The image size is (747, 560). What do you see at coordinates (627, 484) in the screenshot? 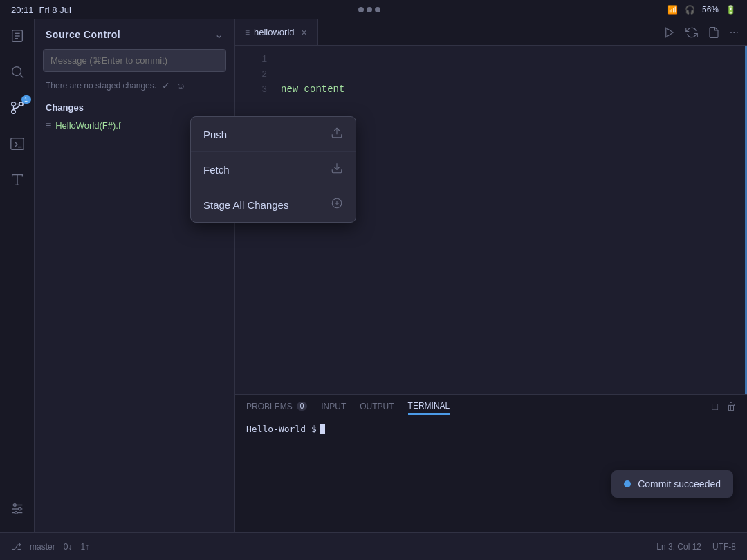
I see `toast-dot` at bounding box center [627, 484].